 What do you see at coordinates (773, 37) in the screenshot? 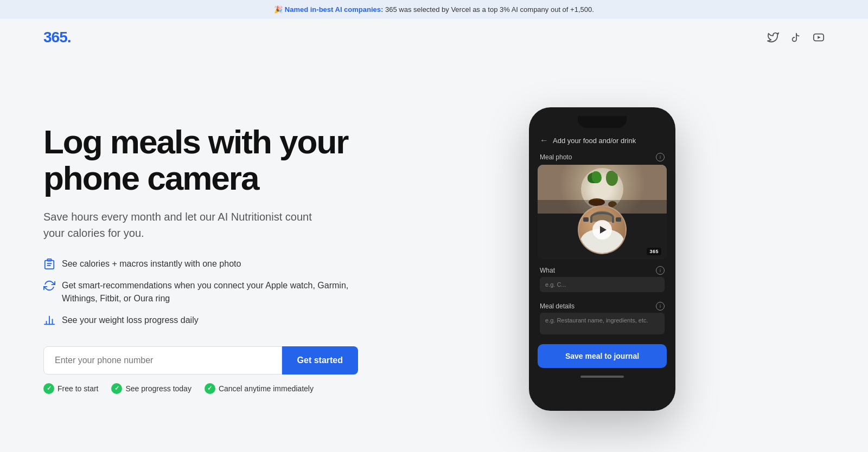
I see `twitter-icon` at bounding box center [773, 37].